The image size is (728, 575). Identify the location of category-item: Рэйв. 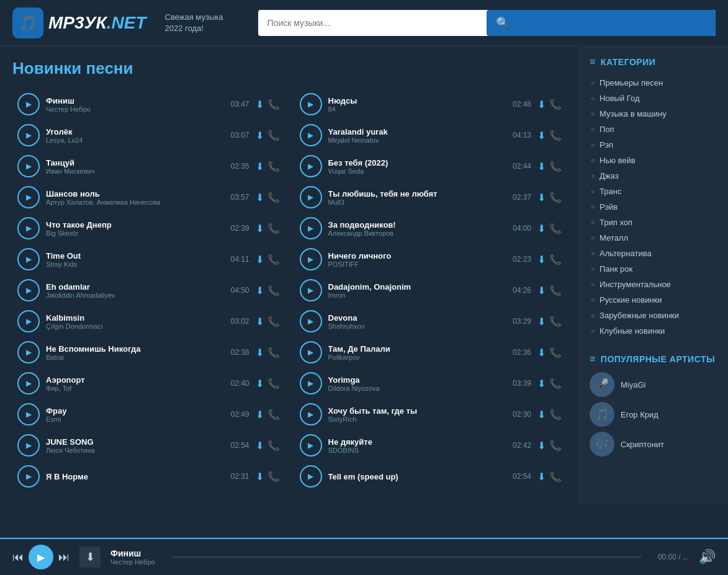
(654, 207).